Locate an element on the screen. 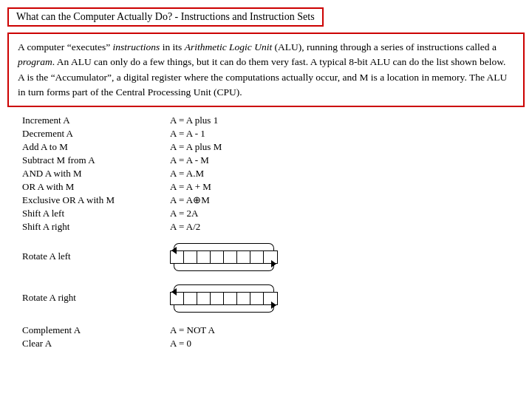 The width and height of the screenshot is (532, 399). intro-text3: (ALU), running through a series of instr… is located at coordinates (384, 47).